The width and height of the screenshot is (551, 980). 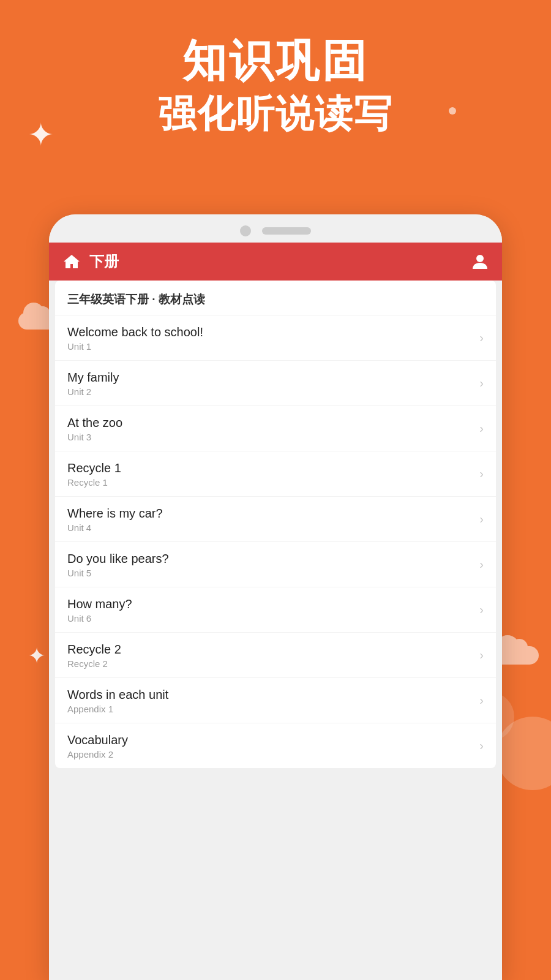 I want to click on list-item-subtitle-0: Unit 1, so click(x=271, y=347).